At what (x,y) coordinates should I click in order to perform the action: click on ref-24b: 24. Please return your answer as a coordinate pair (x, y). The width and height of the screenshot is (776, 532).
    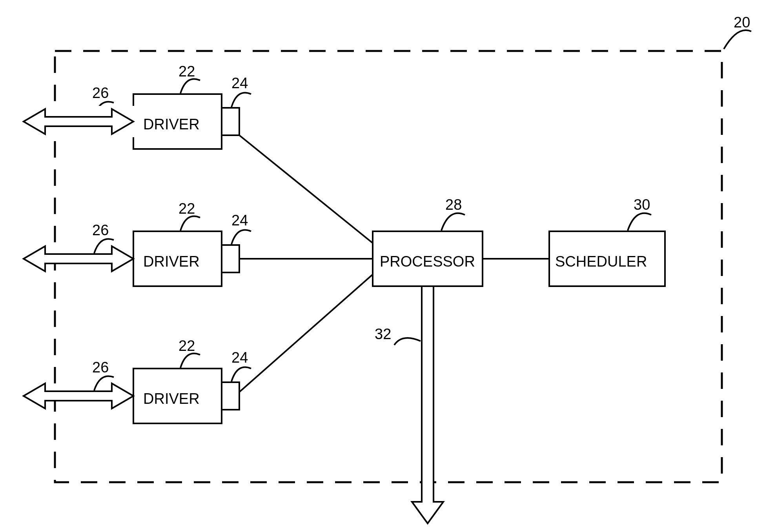
    Looking at the image, I should click on (240, 220).